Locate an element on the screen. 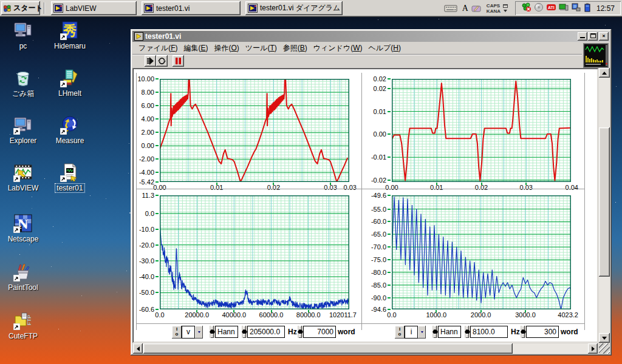  task-label: tester01.vi is located at coordinates (173, 8).